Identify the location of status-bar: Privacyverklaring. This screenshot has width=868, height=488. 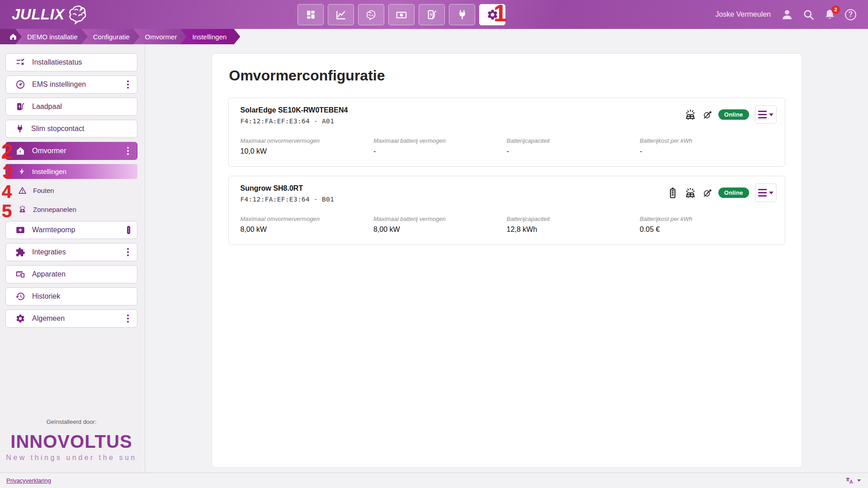
(434, 480).